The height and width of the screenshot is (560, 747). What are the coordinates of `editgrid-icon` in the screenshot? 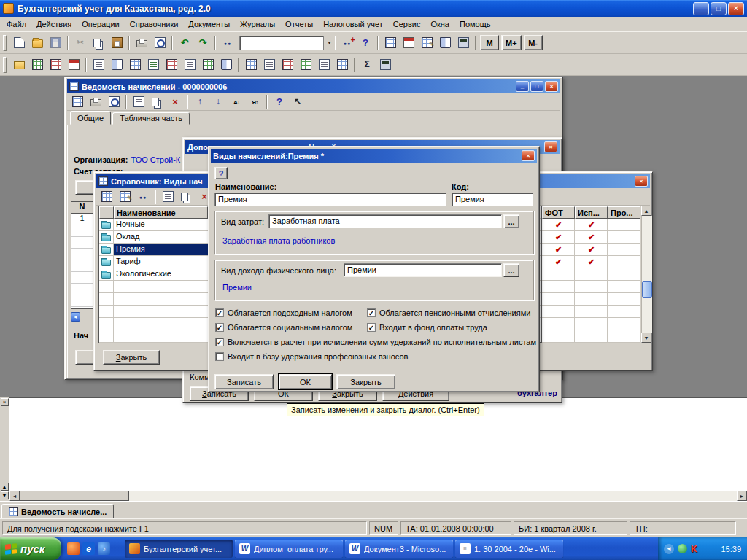 It's located at (427, 43).